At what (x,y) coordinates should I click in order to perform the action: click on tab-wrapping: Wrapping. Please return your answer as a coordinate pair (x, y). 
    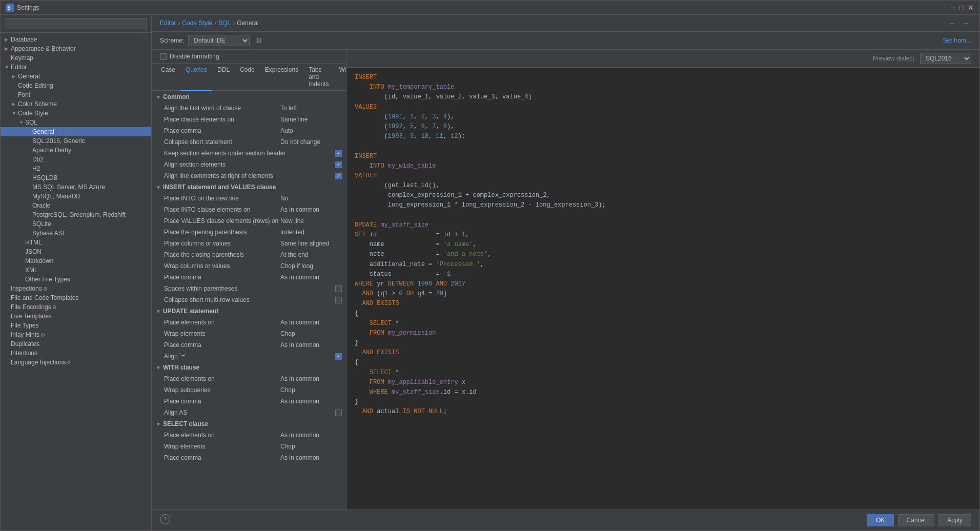
    Looking at the image, I should click on (340, 77).